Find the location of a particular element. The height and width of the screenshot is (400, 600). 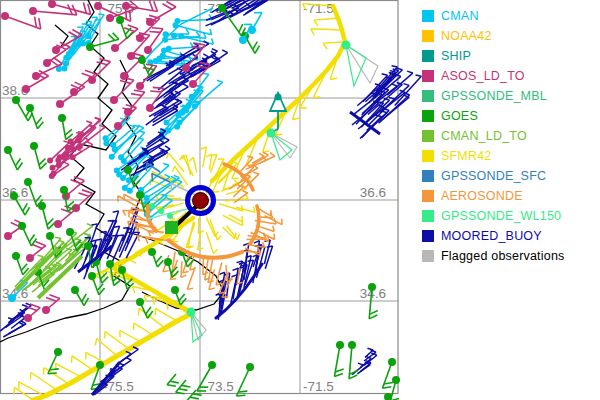

legend-item-goes: GOES is located at coordinates (494, 116).